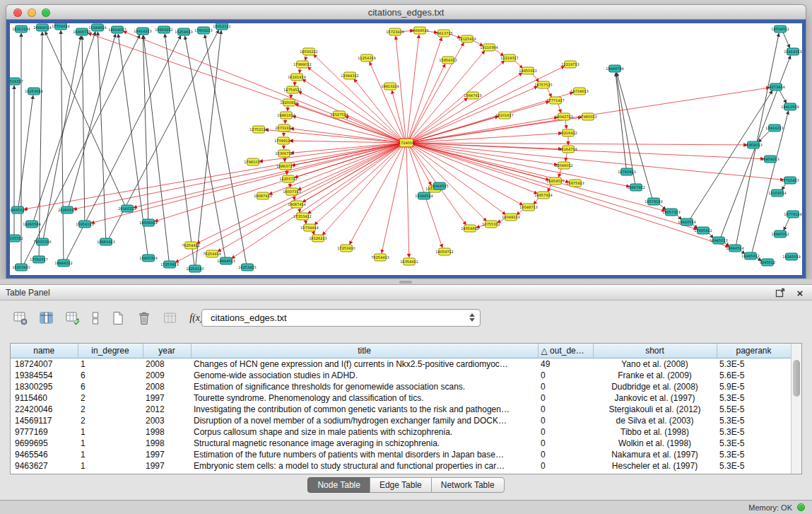  Describe the element at coordinates (110, 409) in the screenshot. I see `cell-in_degree: 2` at that location.